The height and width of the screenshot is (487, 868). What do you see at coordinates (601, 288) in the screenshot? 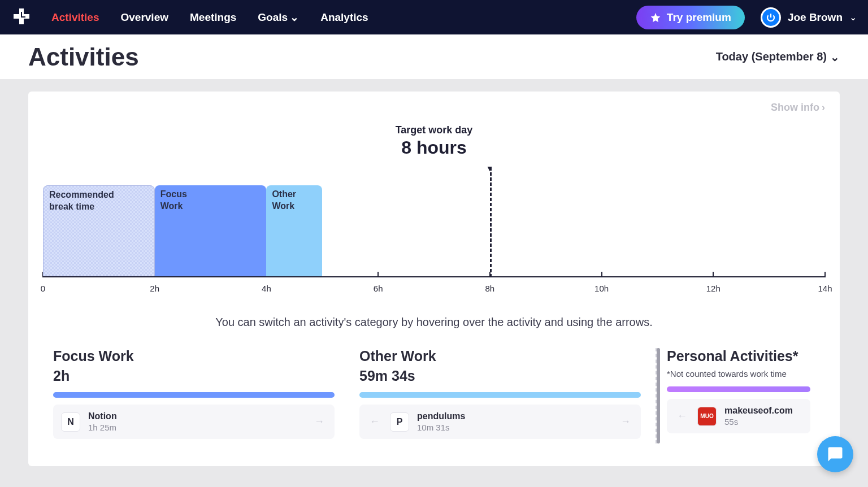
I see `axis-tick: 10h` at bounding box center [601, 288].